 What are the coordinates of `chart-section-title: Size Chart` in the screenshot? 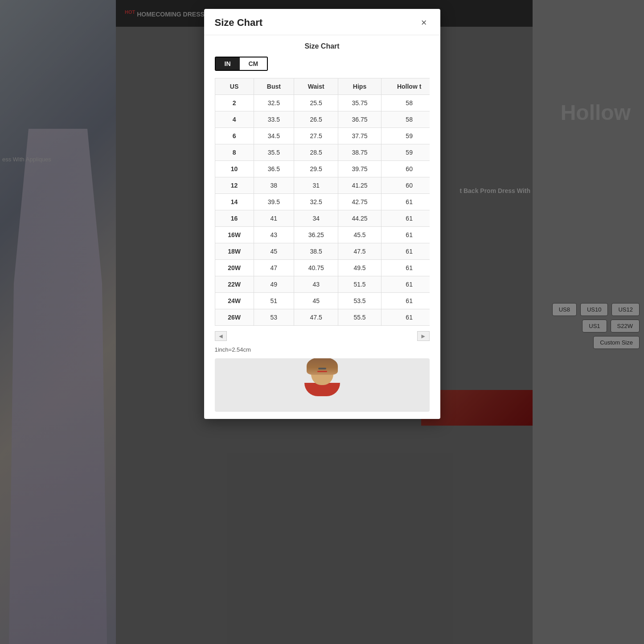 It's located at (322, 46).